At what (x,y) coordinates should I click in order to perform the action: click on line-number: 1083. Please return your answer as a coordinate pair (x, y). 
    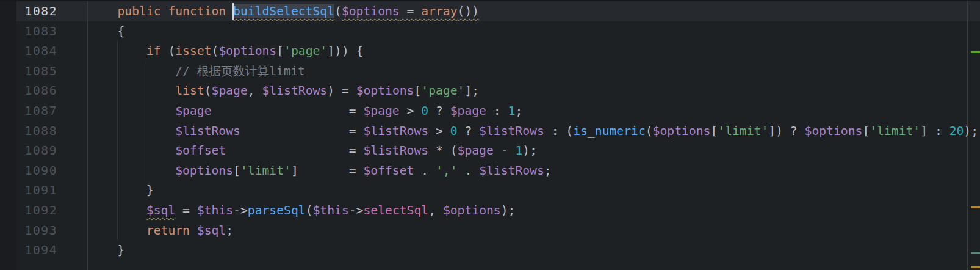
    Looking at the image, I should click on (37, 32).